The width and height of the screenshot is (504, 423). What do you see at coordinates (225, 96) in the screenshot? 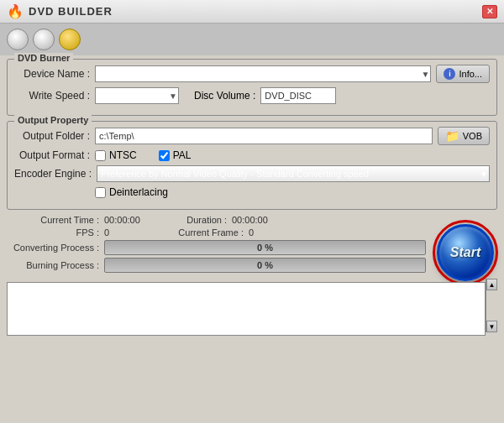
I see `disc-volume-label: Disc Volume :` at bounding box center [225, 96].